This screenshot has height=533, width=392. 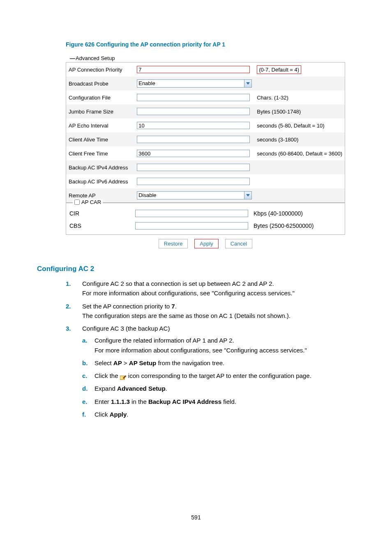 What do you see at coordinates (210, 371) in the screenshot?
I see `list-item: Configure AC 3 (the backup AC) Configure…` at bounding box center [210, 371].